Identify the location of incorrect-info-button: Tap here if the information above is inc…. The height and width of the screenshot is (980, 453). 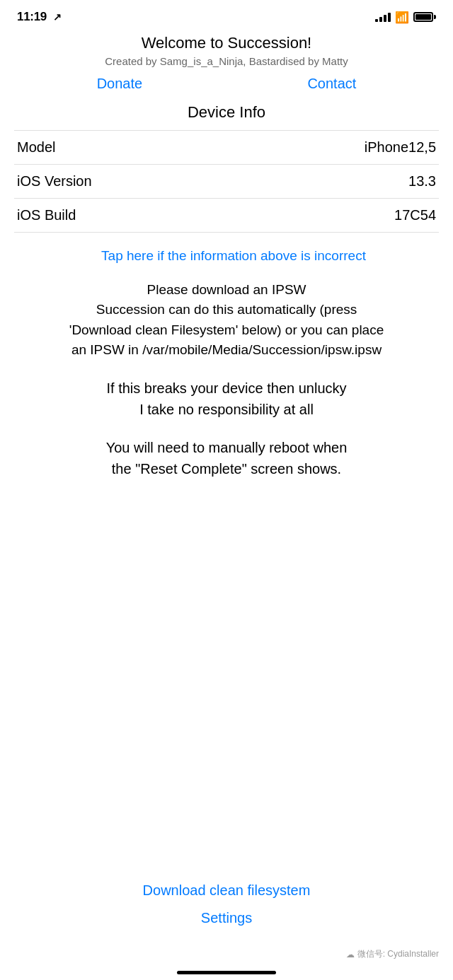
(234, 256).